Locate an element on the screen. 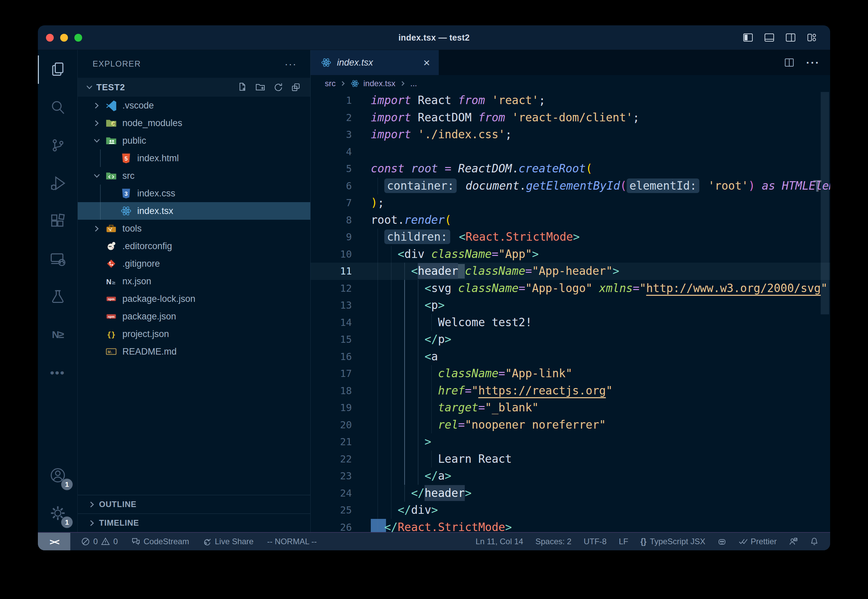  tree-item-readme-md: M↓README.md is located at coordinates (194, 351).